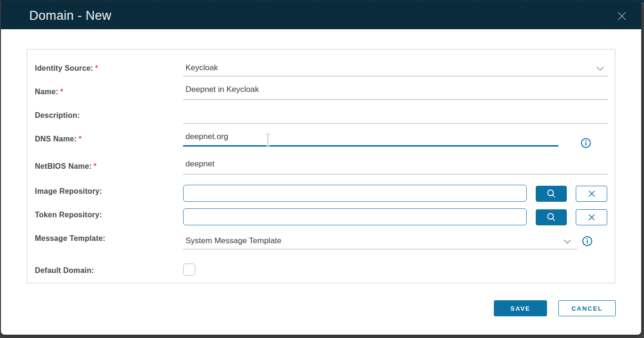  I want to click on token-repository-input, so click(355, 217).